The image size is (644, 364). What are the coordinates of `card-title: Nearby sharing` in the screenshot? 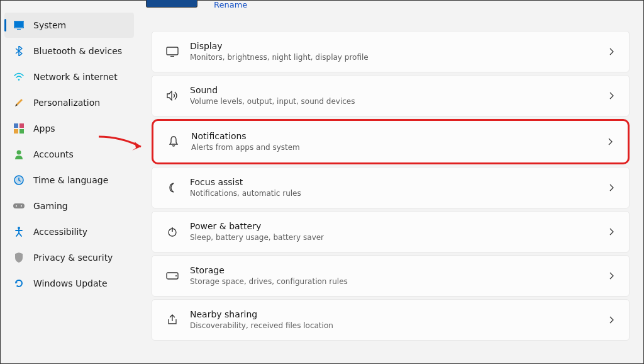 It's located at (398, 314).